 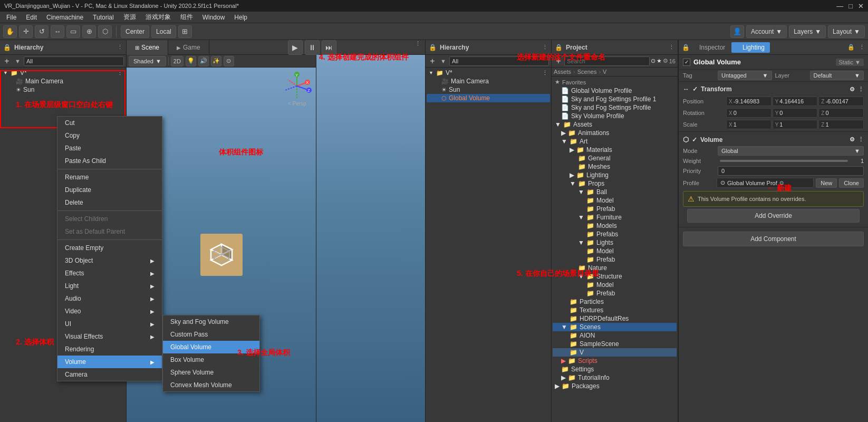 I want to click on ctx-delete: Delete, so click(x=110, y=203).